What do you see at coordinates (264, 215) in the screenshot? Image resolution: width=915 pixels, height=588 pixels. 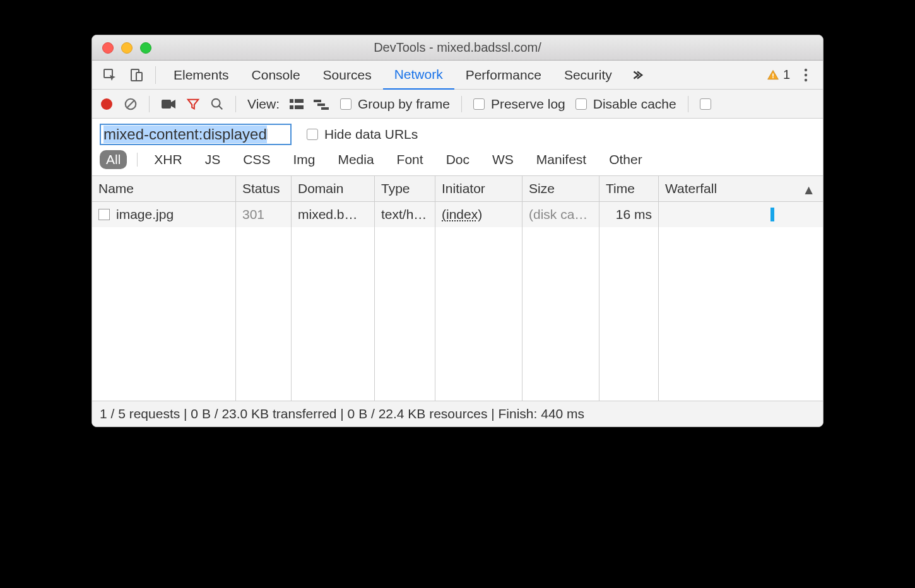 I see `cell-status: 301` at bounding box center [264, 215].